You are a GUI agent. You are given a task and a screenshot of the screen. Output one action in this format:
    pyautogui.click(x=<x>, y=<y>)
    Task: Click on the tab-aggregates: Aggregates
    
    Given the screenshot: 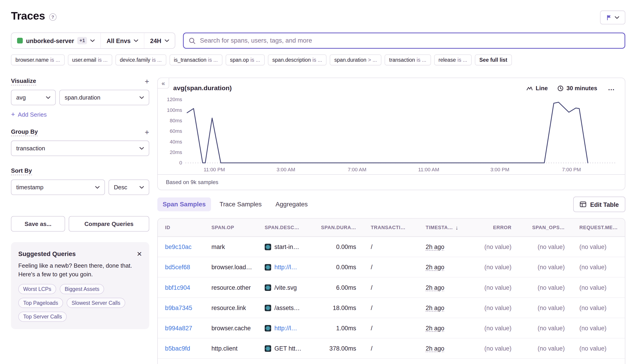 What is the action you would take?
    pyautogui.click(x=292, y=204)
    